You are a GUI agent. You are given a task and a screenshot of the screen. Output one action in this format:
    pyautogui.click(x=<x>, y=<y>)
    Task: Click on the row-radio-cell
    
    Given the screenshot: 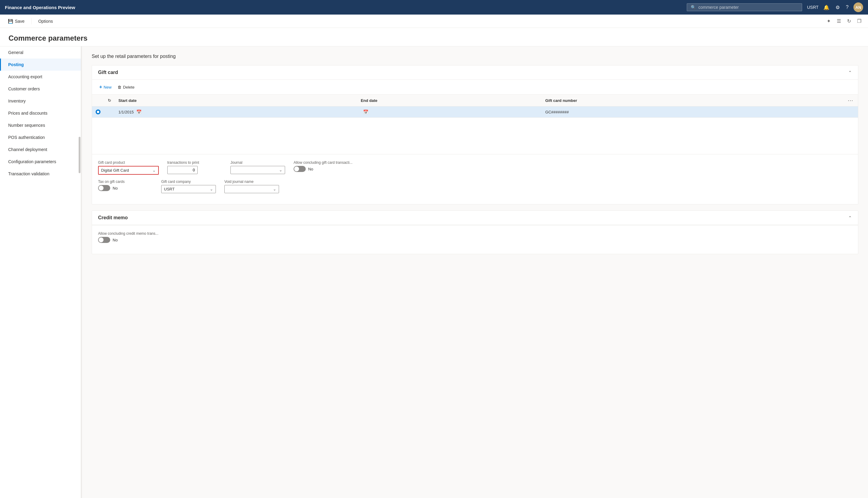 What is the action you would take?
    pyautogui.click(x=98, y=112)
    